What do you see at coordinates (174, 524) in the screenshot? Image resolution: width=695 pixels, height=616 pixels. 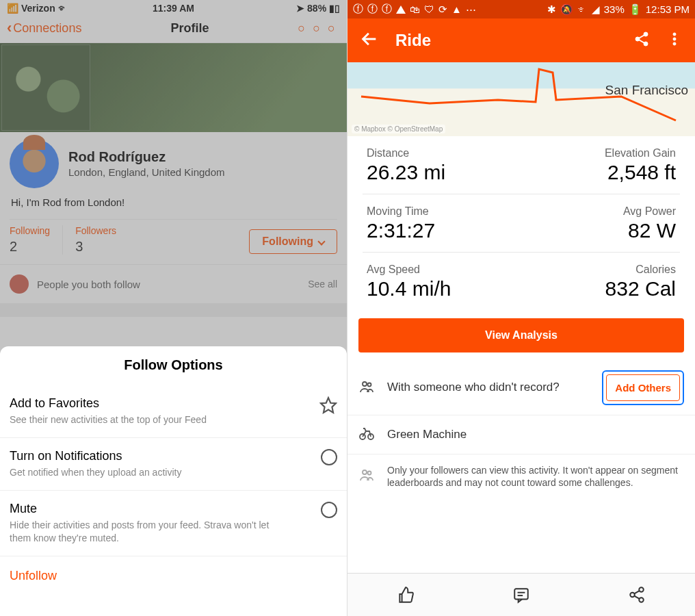 I see `mute-row: Mute Hide their activities and posts fro…` at bounding box center [174, 524].